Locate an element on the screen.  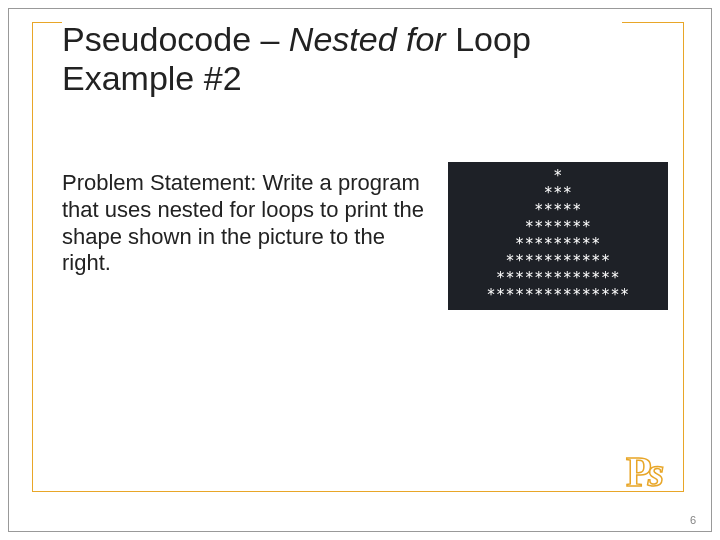
title-part1: Pseudocode – is located at coordinates (176, 39).